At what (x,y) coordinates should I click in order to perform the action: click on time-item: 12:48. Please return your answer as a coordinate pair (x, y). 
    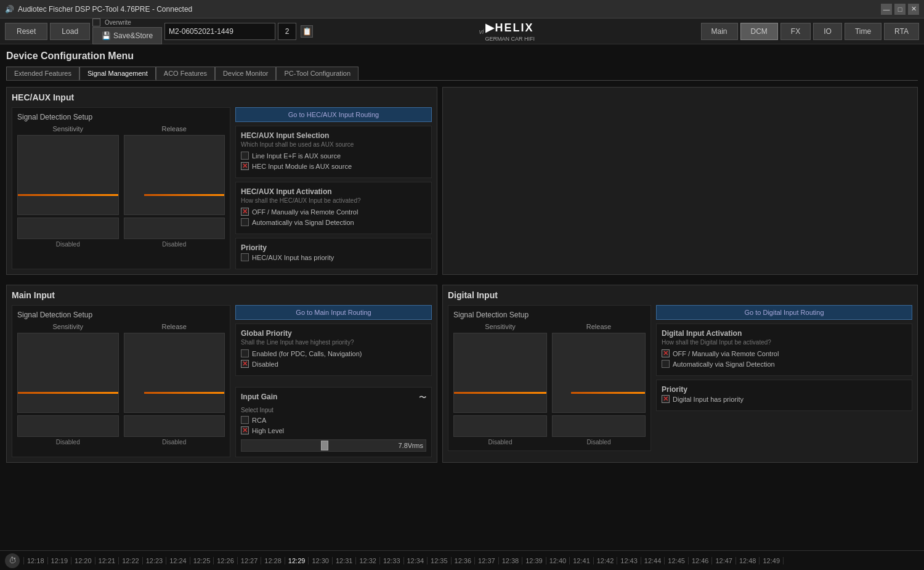
    Looking at the image, I should click on (748, 561).